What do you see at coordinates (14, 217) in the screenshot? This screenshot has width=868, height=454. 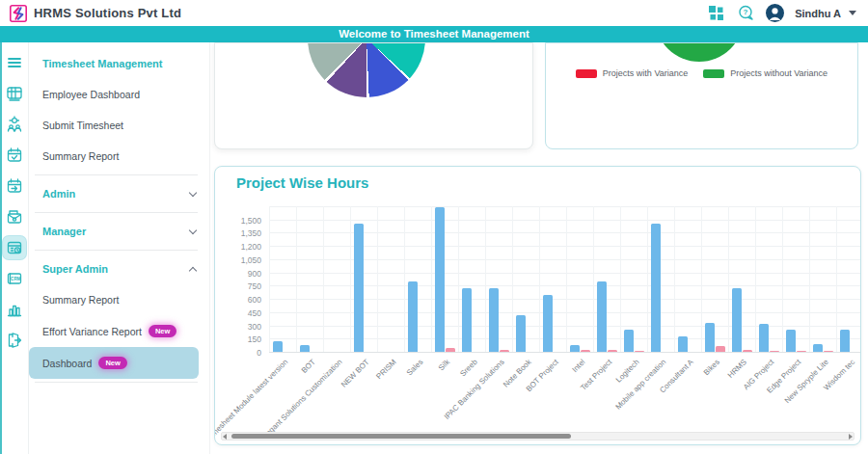 I see `mail-report-icon` at bounding box center [14, 217].